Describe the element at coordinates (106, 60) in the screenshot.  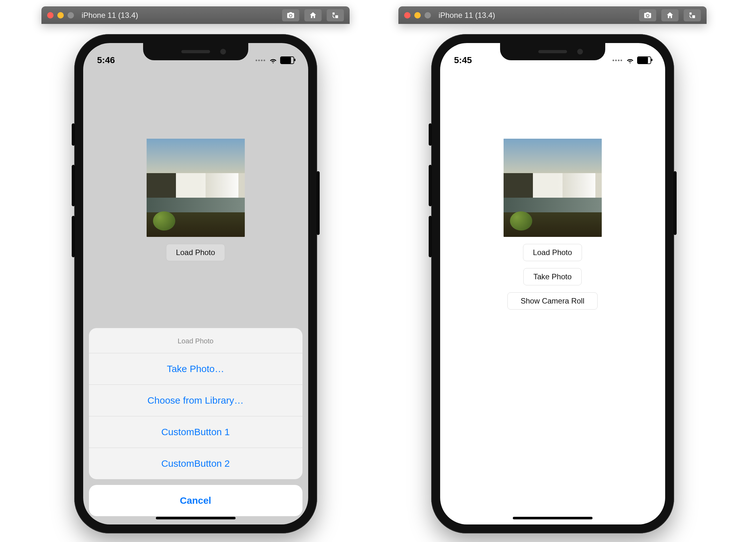
I see `status-time: 5:46` at that location.